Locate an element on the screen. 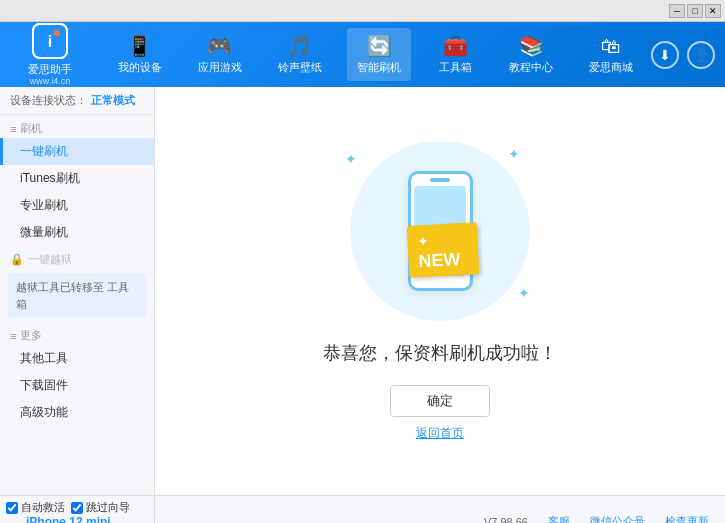 This screenshot has height=523, width=725. customer-service-link: 客服 is located at coordinates (559, 518).